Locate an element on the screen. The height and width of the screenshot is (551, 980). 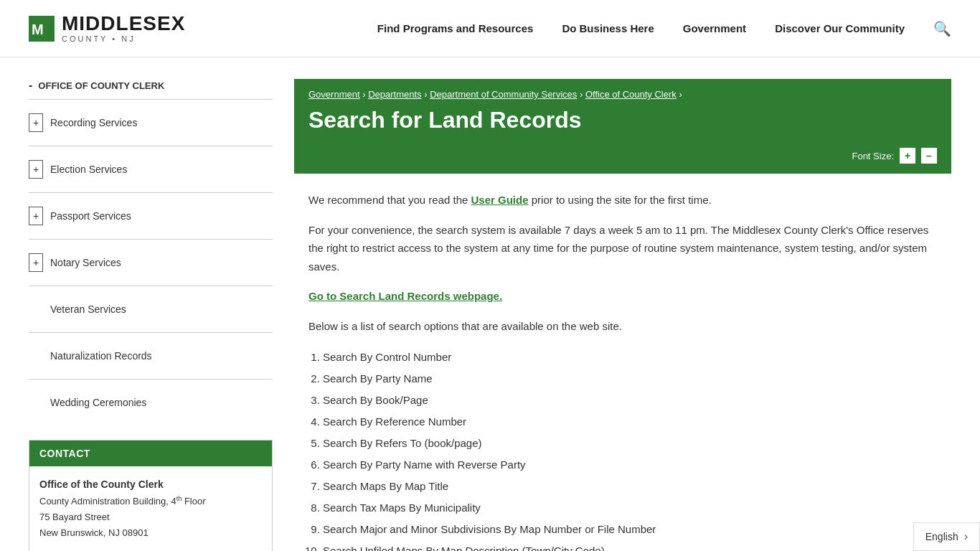
contact-box: CONTACT Office of the County Clerk Count… is located at coordinates (151, 495).